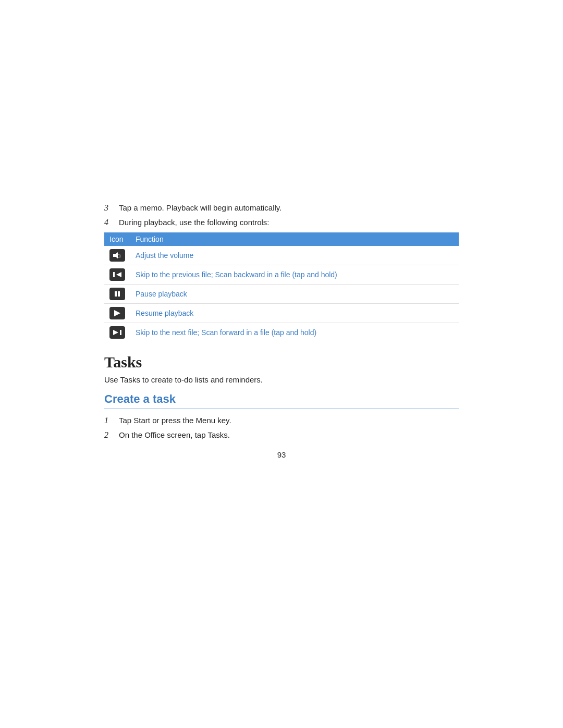 The image size is (563, 728). Describe the element at coordinates (295, 294) in the screenshot. I see `function-cell-pause: Pause playback` at that location.